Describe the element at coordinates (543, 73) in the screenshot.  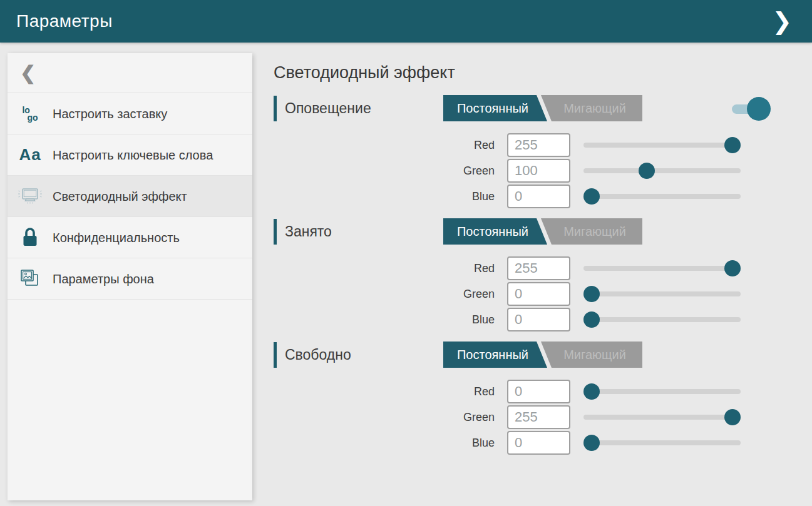
I see `main-title: Светодиодный эффект` at that location.